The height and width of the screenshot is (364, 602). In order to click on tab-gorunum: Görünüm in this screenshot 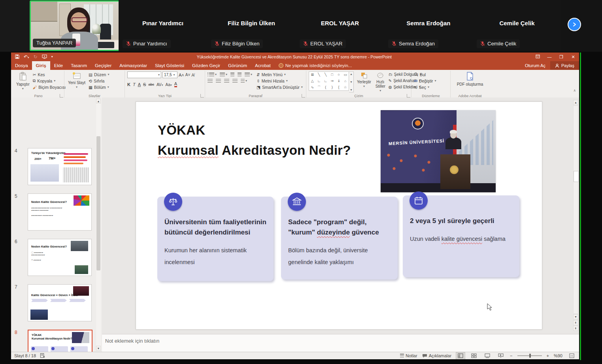, I will do `click(238, 66)`.